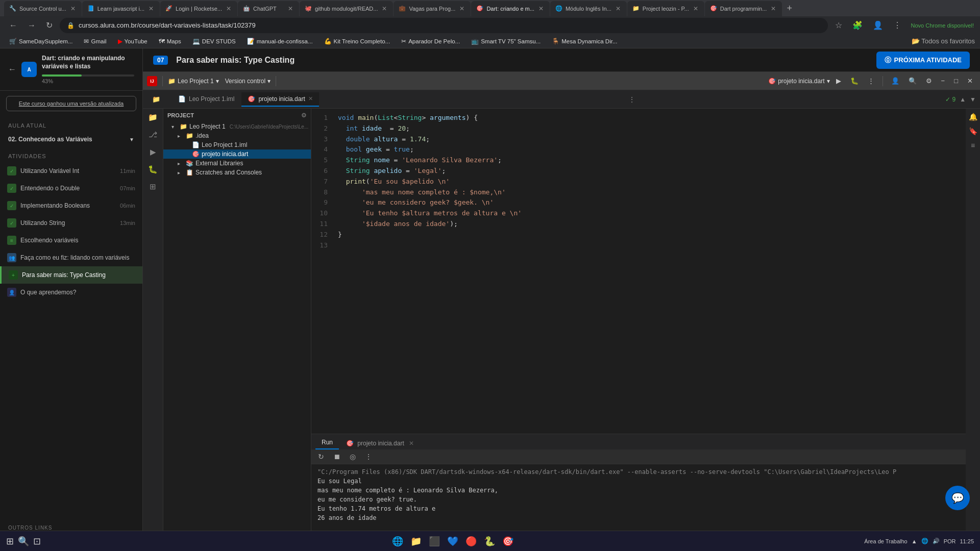  I want to click on run-tab: Run, so click(327, 443).